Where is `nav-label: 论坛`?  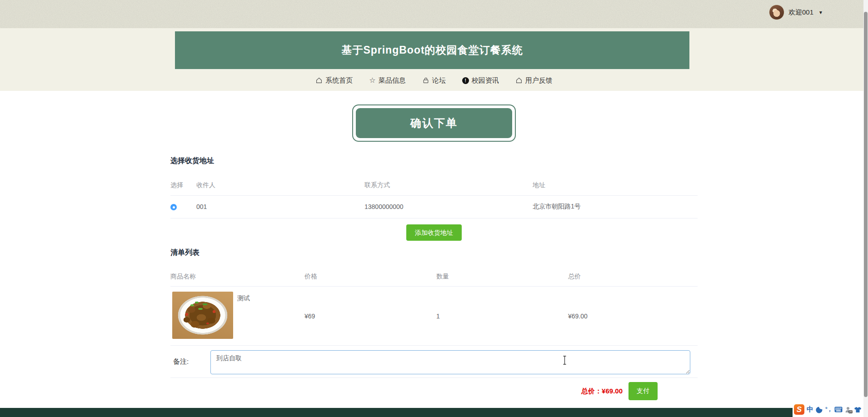
nav-label: 论坛 is located at coordinates (439, 81).